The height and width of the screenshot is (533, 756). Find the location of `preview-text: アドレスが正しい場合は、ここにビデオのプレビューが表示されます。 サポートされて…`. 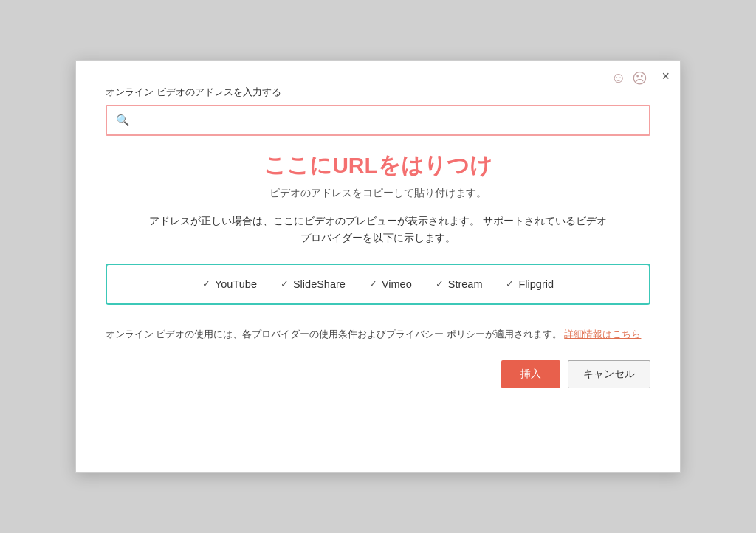

preview-text: アドレスが正しい場合は、ここにビデオのプレビューが表示されます。 サポートされて… is located at coordinates (378, 230).